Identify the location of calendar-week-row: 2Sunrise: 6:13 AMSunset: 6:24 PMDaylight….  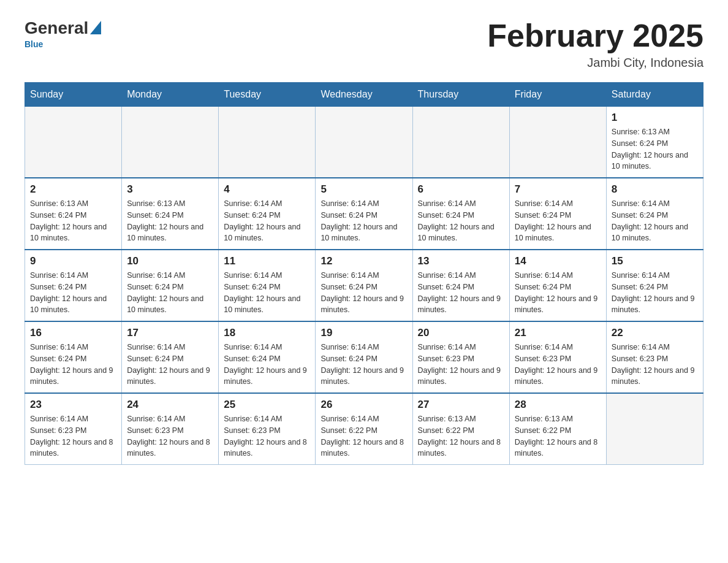
(364, 213).